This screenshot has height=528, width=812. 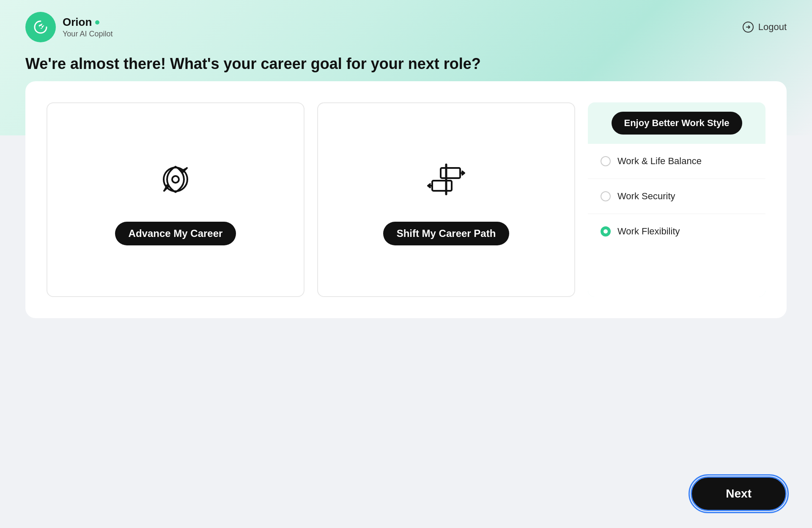 What do you see at coordinates (646, 196) in the screenshot?
I see `work-security-label: Work Security` at bounding box center [646, 196].